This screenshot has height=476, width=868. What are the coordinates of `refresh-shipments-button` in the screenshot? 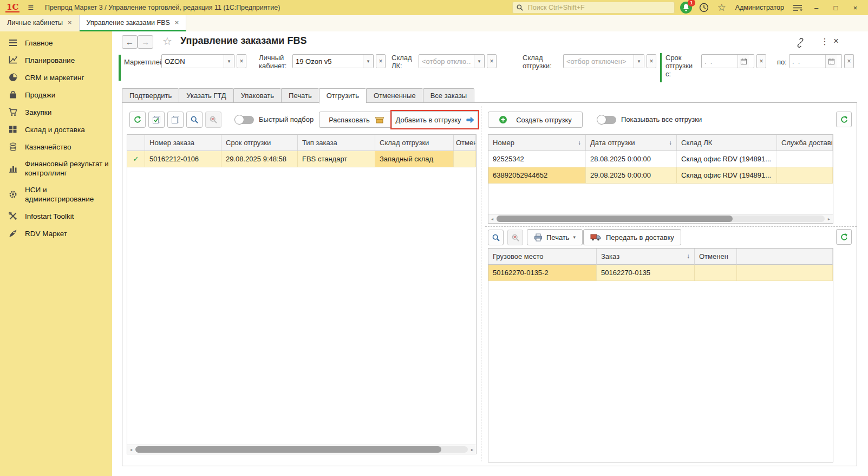 It's located at (844, 119).